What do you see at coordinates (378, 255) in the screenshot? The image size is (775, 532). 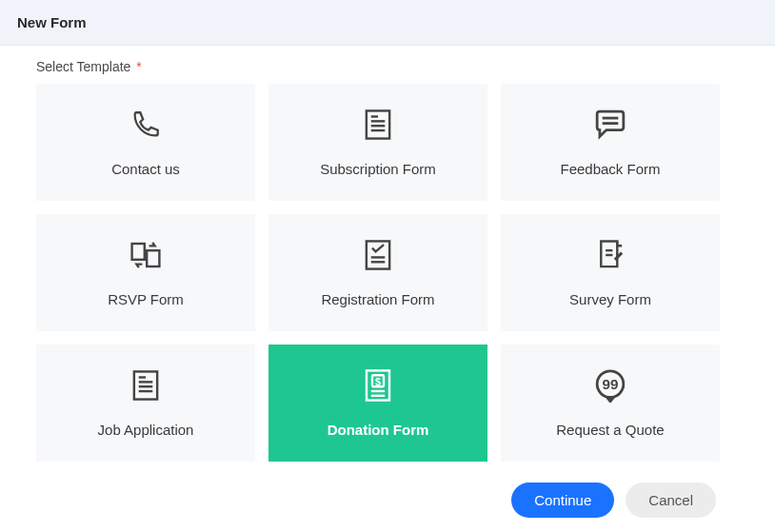 I see `checklist-icon` at bounding box center [378, 255].